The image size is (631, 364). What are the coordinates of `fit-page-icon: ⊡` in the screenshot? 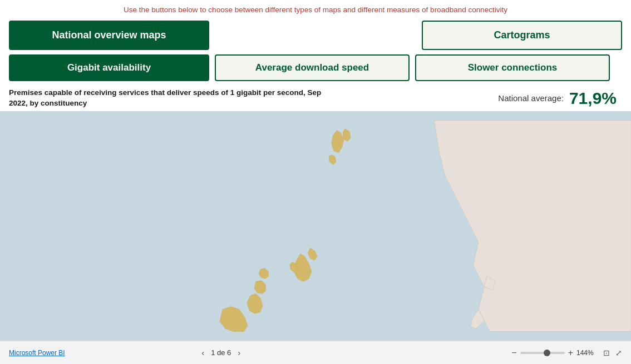 It's located at (607, 353).